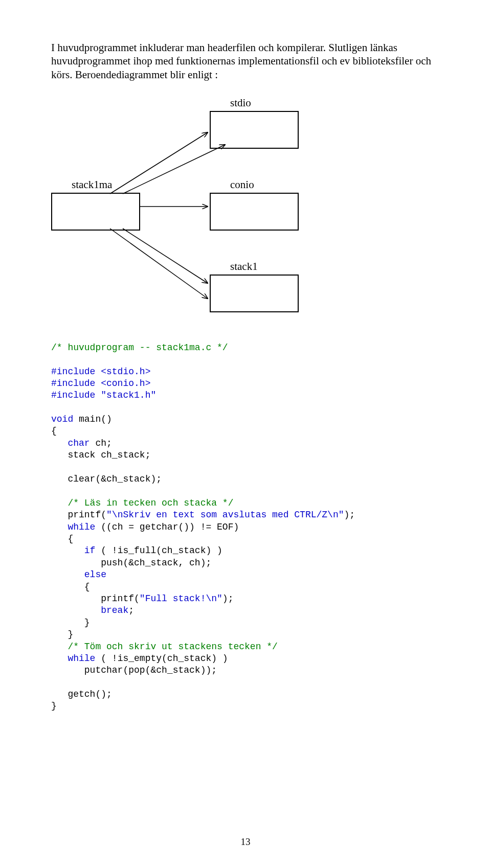 Image resolution: width=491 pixels, height=868 pixels. I want to click on code-keyword: break, so click(115, 610).